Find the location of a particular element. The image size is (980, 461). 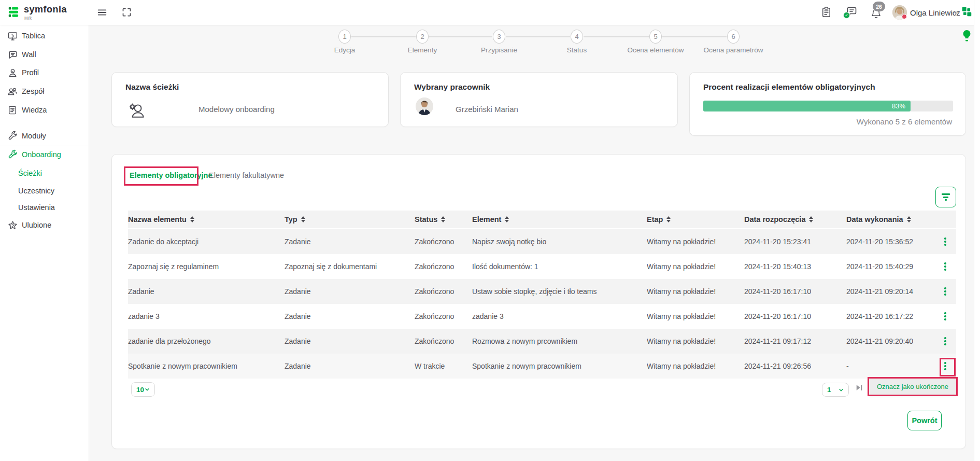

page-number-select: 1 is located at coordinates (835, 390).